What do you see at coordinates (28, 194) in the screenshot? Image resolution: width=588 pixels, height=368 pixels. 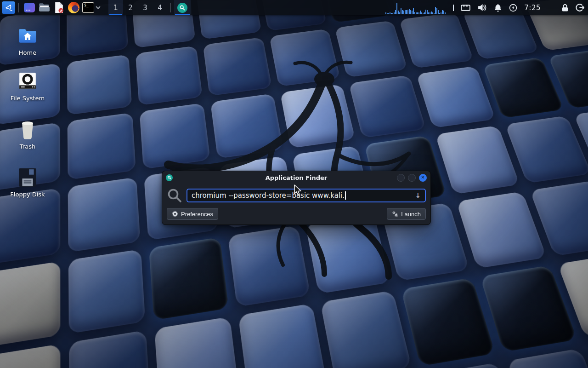 I see `desktop-icon-label: Floppy Disk` at bounding box center [28, 194].